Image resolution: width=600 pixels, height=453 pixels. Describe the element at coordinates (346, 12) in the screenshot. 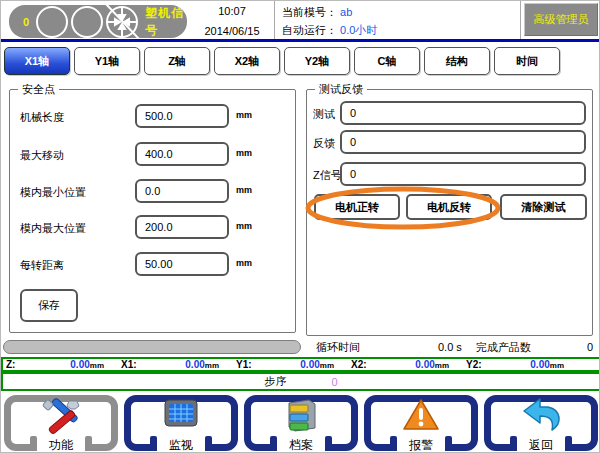

I see `mold-number-value: ab` at that location.